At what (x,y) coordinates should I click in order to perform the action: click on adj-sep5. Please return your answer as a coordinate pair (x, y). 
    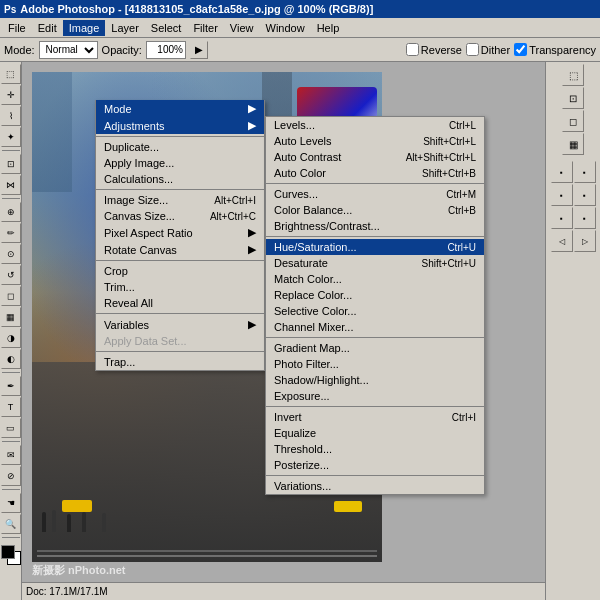
    Looking at the image, I should click on (375, 476).